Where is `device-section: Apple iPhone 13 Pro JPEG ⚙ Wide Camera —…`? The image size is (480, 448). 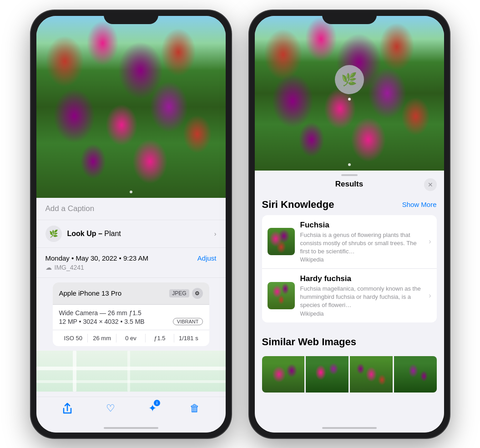 device-section: Apple iPhone 13 Pro JPEG ⚙ Wide Camera —… is located at coordinates (131, 314).